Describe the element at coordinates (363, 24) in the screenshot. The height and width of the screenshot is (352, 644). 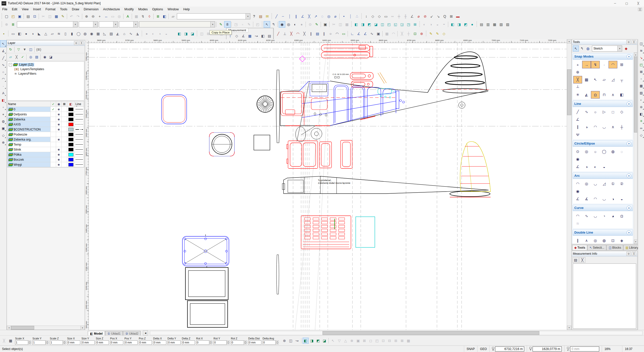
I see `view-iso-nw: ◨` at that location.